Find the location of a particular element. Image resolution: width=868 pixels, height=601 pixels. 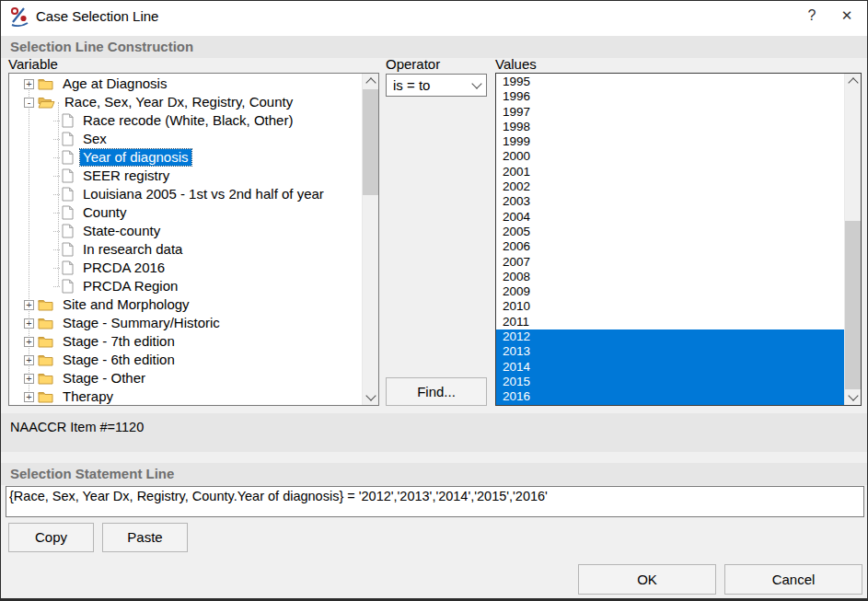

tree-item-label: Age at Diagnosis is located at coordinates (114, 84).